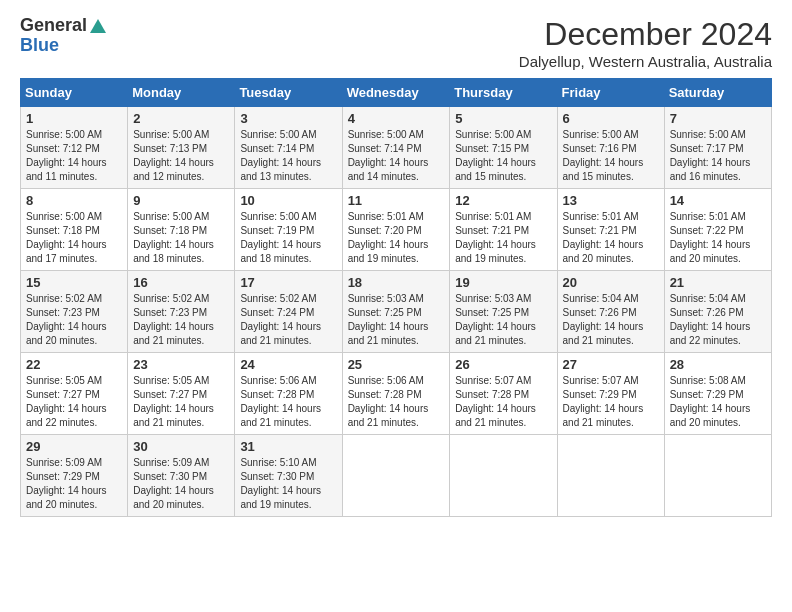  What do you see at coordinates (182, 230) in the screenshot?
I see `day-cell: 9 Sunrise: 5:00 AMSunset: 7:18 PMDayligh…` at bounding box center [182, 230].